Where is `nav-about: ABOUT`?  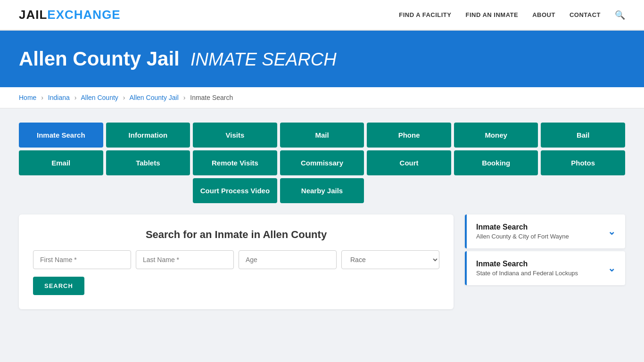
nav-about: ABOUT is located at coordinates (544, 15).